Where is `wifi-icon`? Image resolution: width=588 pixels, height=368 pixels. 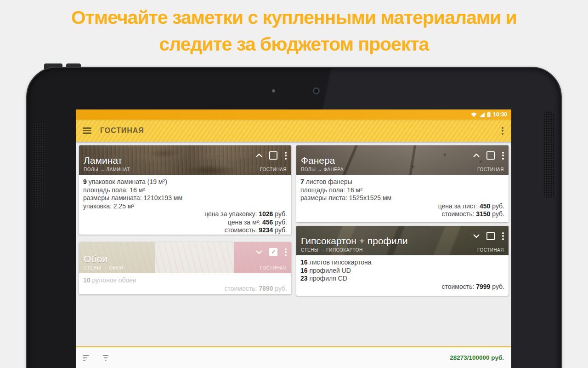 wifi-icon is located at coordinates (474, 115).